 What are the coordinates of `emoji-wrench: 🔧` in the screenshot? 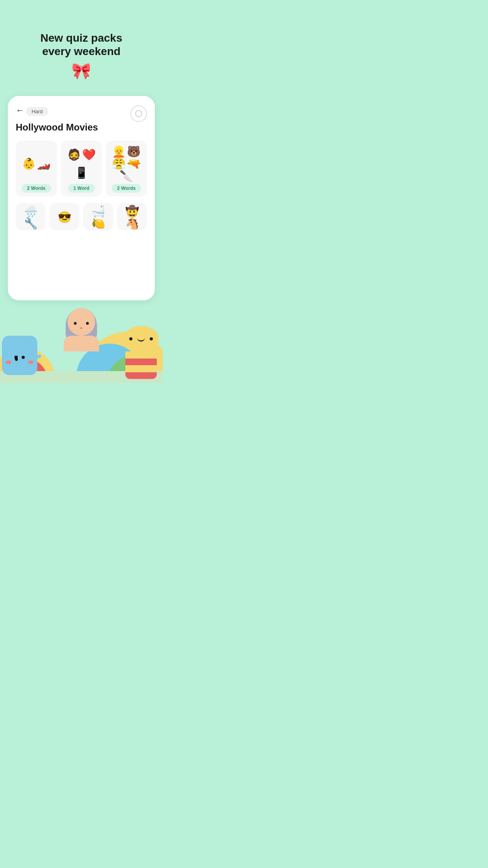 It's located at (31, 224).